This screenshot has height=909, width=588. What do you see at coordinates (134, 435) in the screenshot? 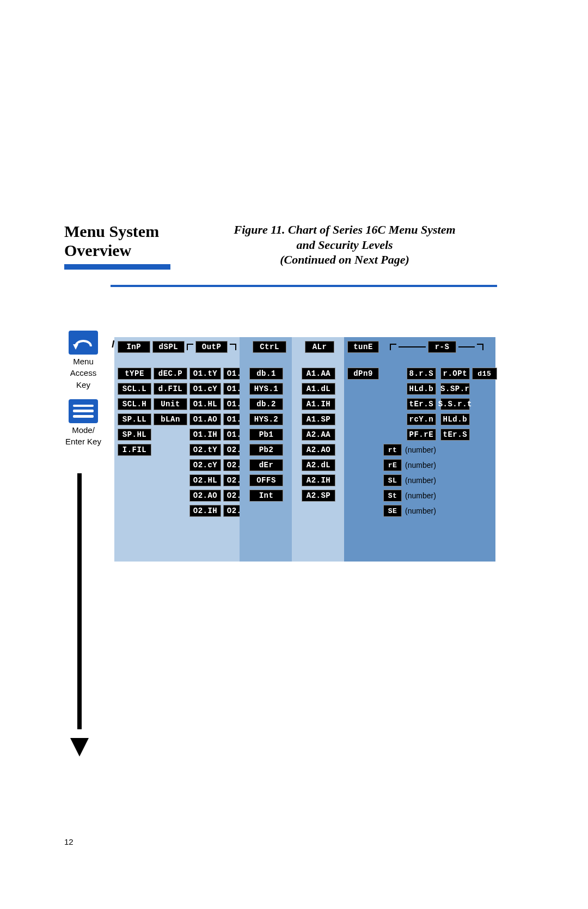
I see `lcd-item: SP.HL` at bounding box center [134, 435].